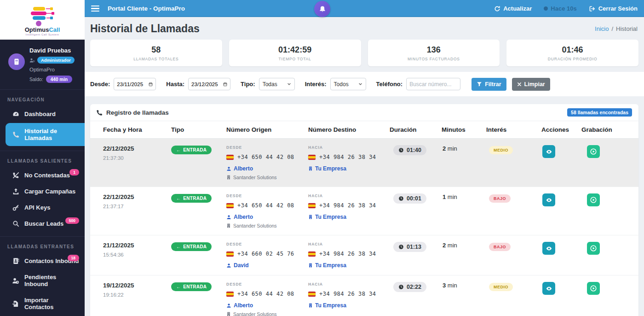 The image size is (644, 316). What do you see at coordinates (489, 84) in the screenshot?
I see `filtrar-button: Filtrar` at bounding box center [489, 84].